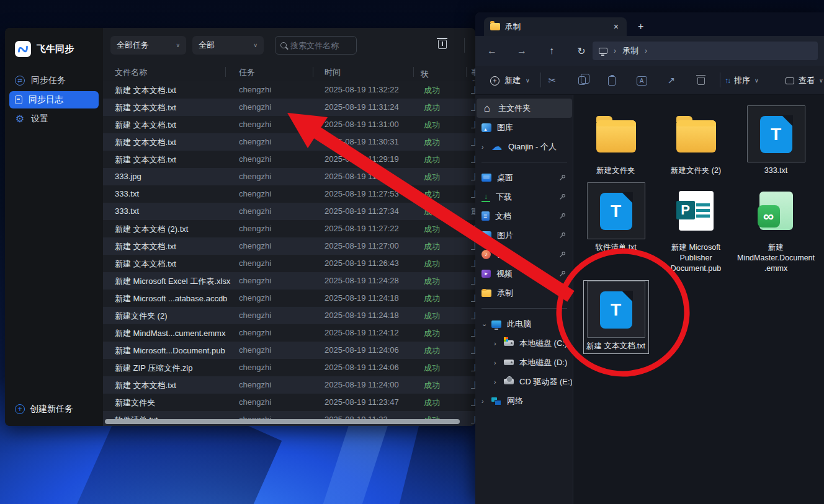 The width and height of the screenshot is (824, 504). Describe the element at coordinates (321, 46) in the screenshot. I see `search-input` at that location.